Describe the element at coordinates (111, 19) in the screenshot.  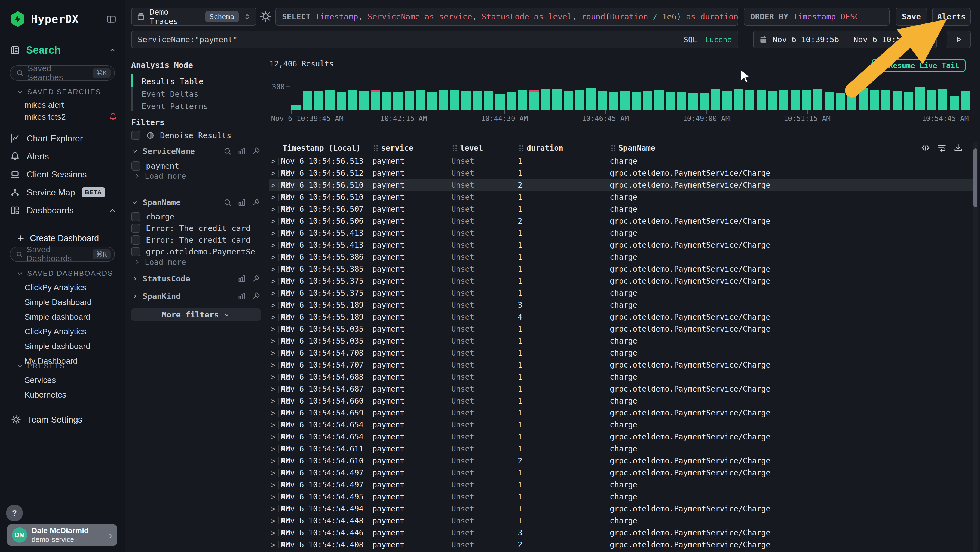
I see `sidebar-collapse-icon` at that location.